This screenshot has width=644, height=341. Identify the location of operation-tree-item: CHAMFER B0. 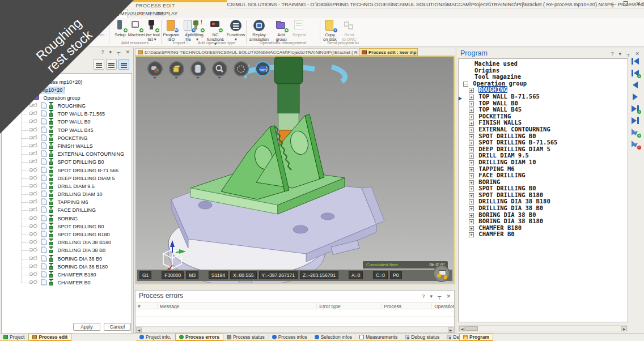
(67, 283).